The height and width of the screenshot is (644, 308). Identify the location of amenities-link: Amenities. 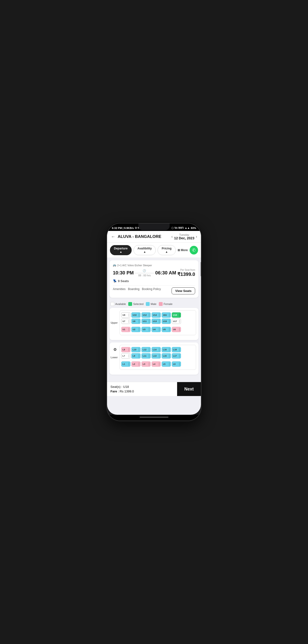
(119, 291).